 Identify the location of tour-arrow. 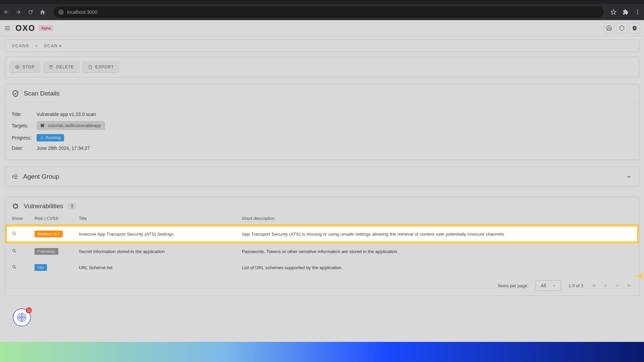
(639, 276).